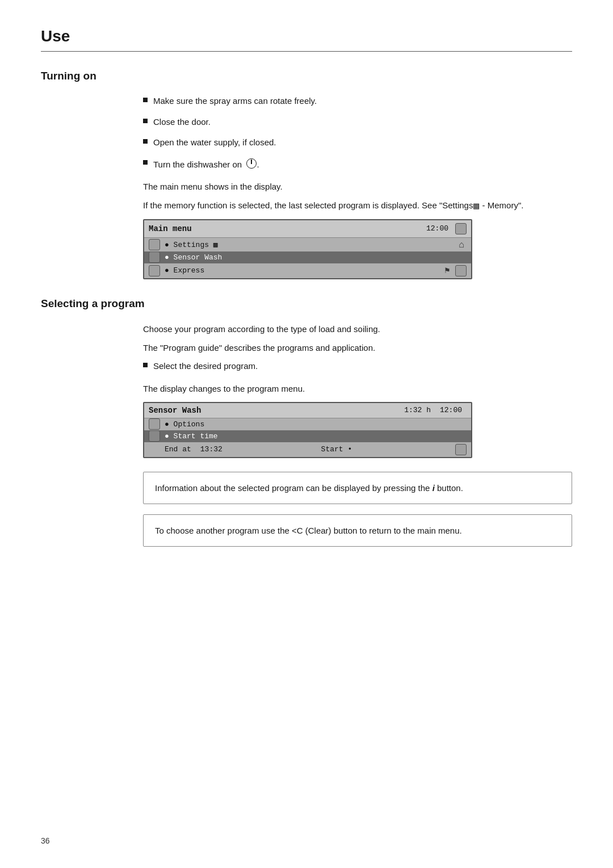 Image resolution: width=613 pixels, height=868 pixels. I want to click on display2-row-options: ● Options, so click(308, 425).